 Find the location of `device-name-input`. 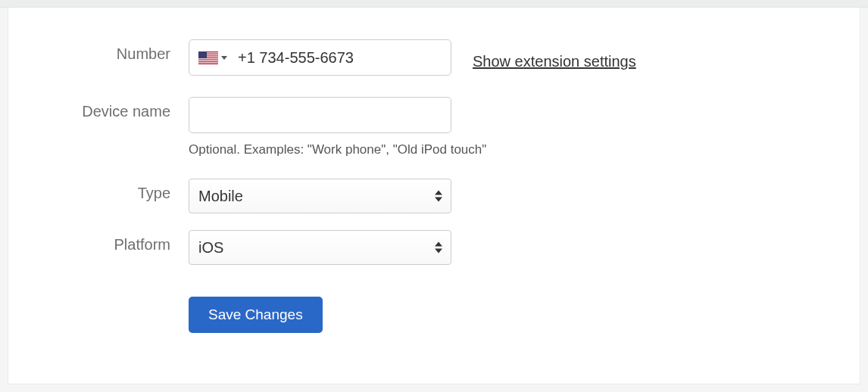

device-name-input is located at coordinates (320, 115).